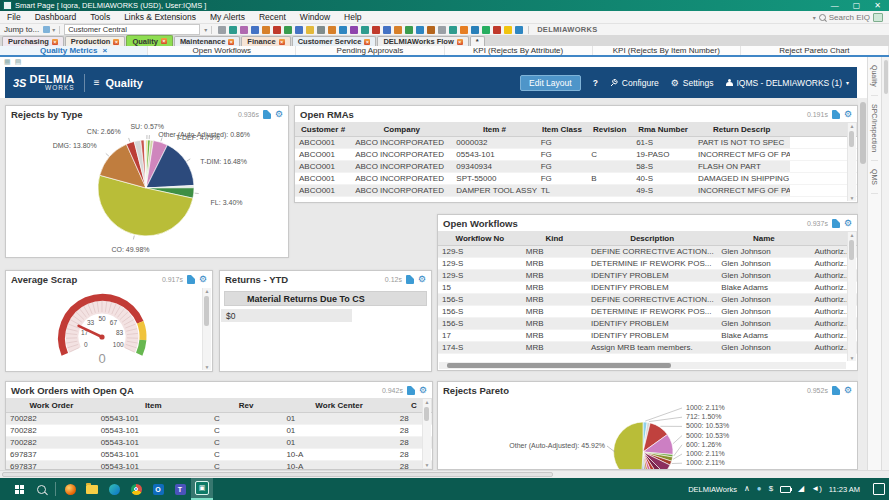  I want to click on chrome-icon, so click(136, 489).